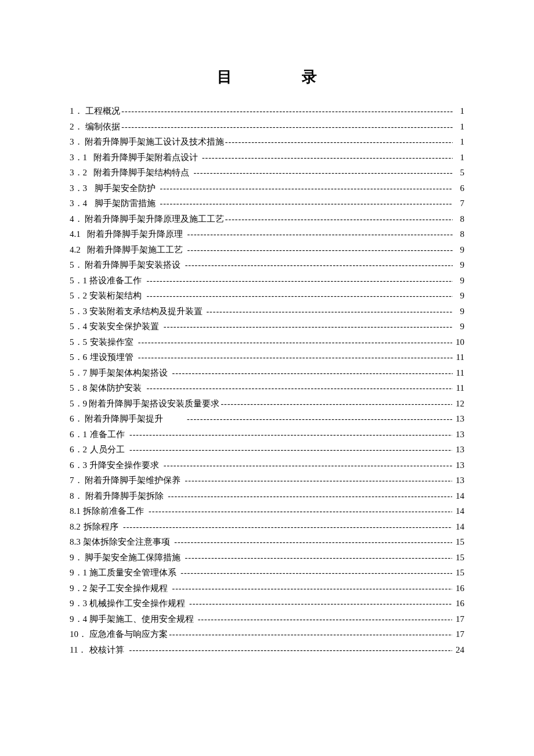  What do you see at coordinates (107, 650) in the screenshot?
I see `toc-entry-label: 校核计算` at bounding box center [107, 650].